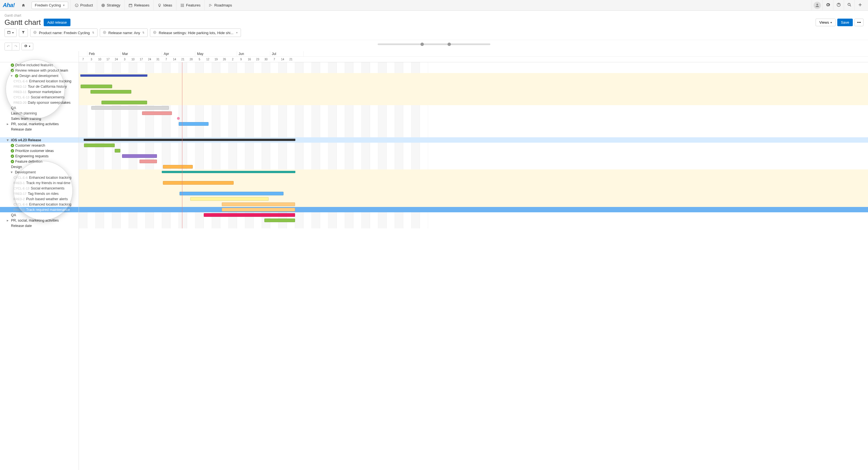 Image resolution: width=868 pixels, height=470 pixels. Describe the element at coordinates (826, 22) in the screenshot. I see `views-dropdown: Views▾` at that location.